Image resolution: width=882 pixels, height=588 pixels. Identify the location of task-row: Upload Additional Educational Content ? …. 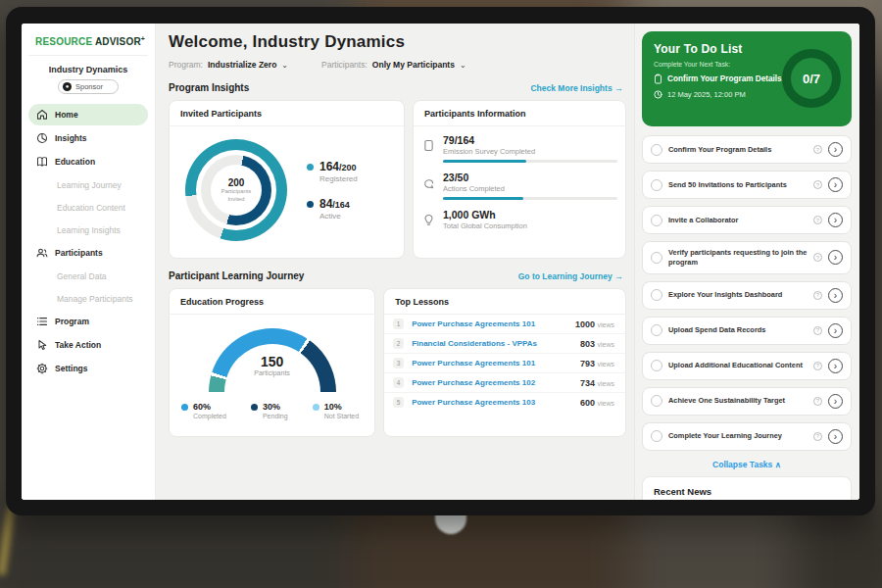
(747, 367).